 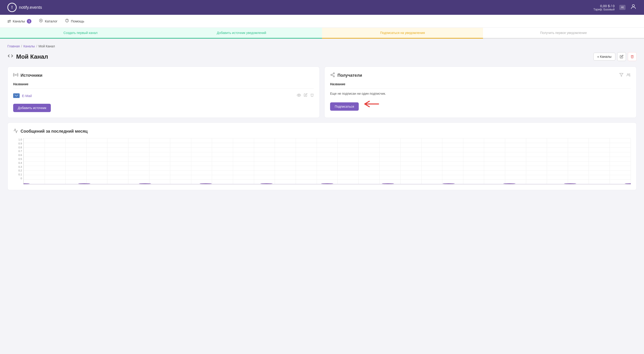 I want to click on header: ! notify.events 0,00 $ / 0 Тариф: Базовы…, so click(x=322, y=8).